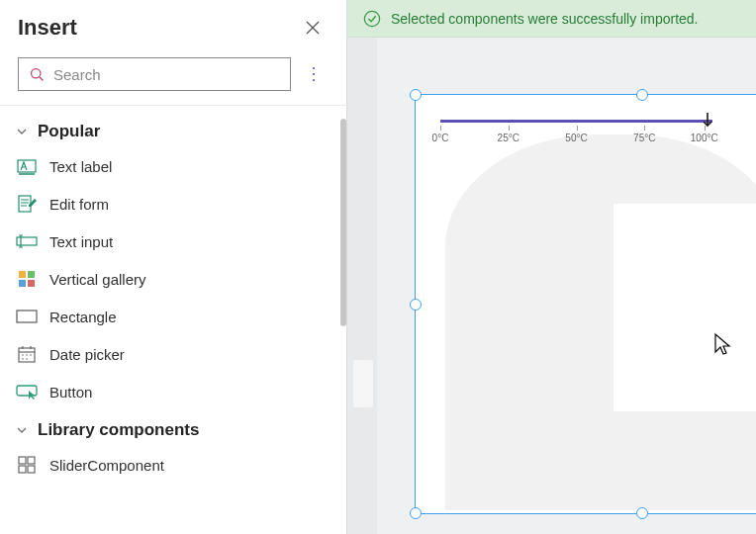  Describe the element at coordinates (107, 465) in the screenshot. I see `item-label: SliderComponent` at that location.